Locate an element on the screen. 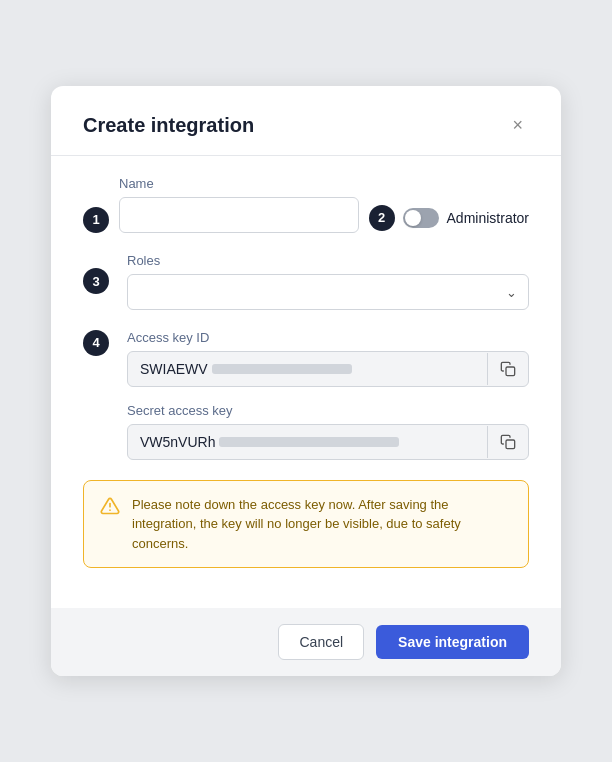 The image size is (612, 762). roles-field-group: Roles ⌄ is located at coordinates (328, 282).